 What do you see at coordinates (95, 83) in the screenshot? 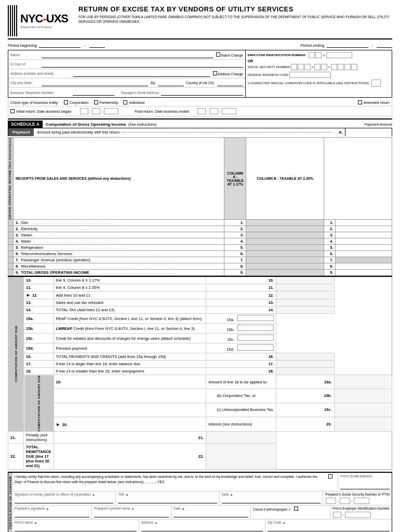
I see `city-input` at bounding box center [95, 83].